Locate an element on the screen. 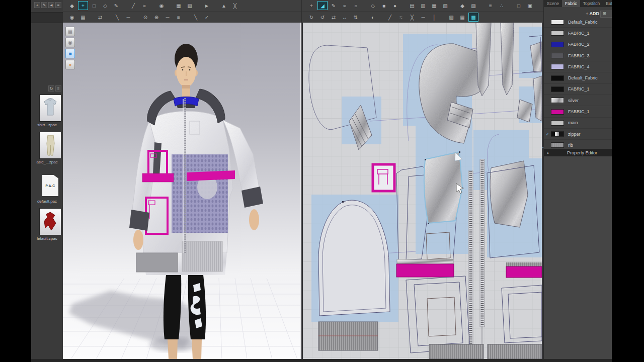  folded-dart-tool: ▥ is located at coordinates (423, 6).